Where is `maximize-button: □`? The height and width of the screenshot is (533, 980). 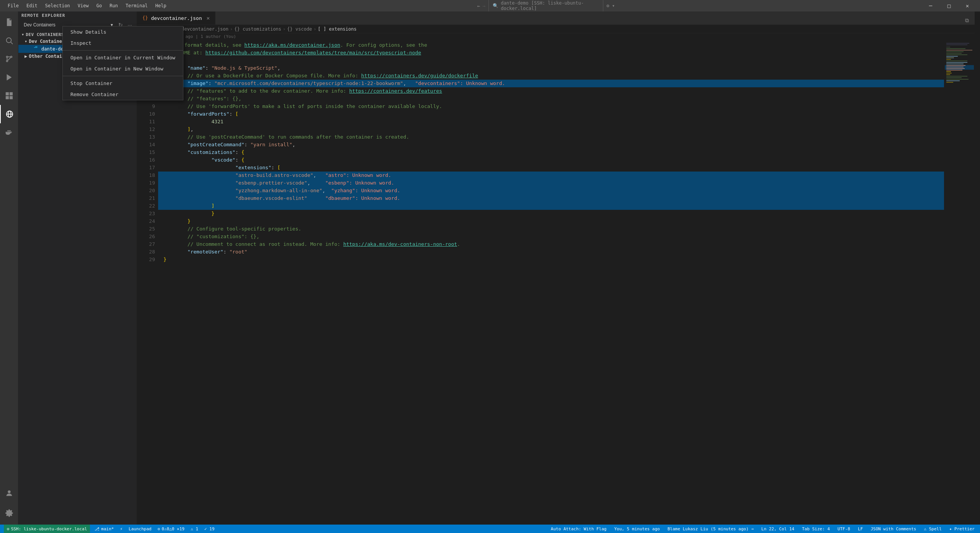
maximize-button: □ is located at coordinates (949, 6).